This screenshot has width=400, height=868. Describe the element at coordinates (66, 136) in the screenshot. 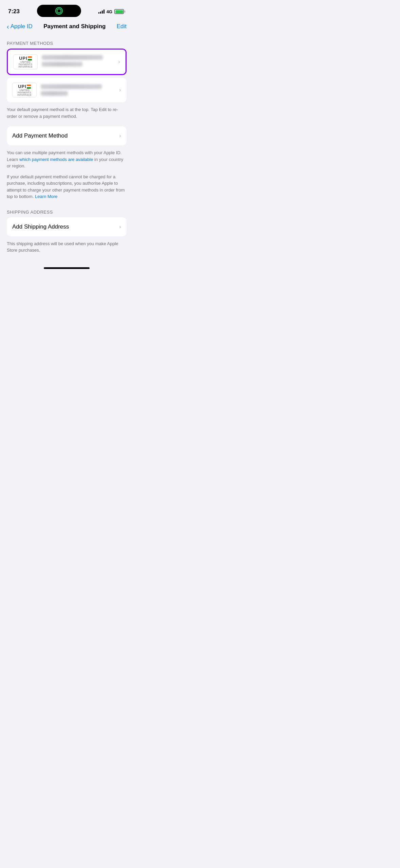

I see `add-payment-method-button: Add Payment Method ›` at that location.